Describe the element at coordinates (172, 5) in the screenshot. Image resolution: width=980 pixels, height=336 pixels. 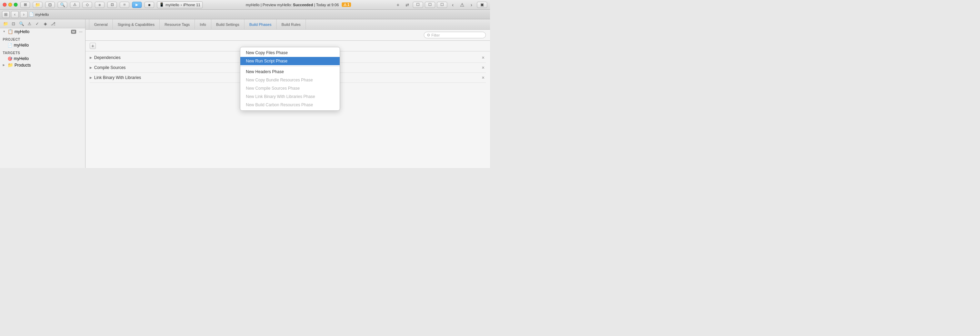
I see `scheme-name: myHello` at that location.